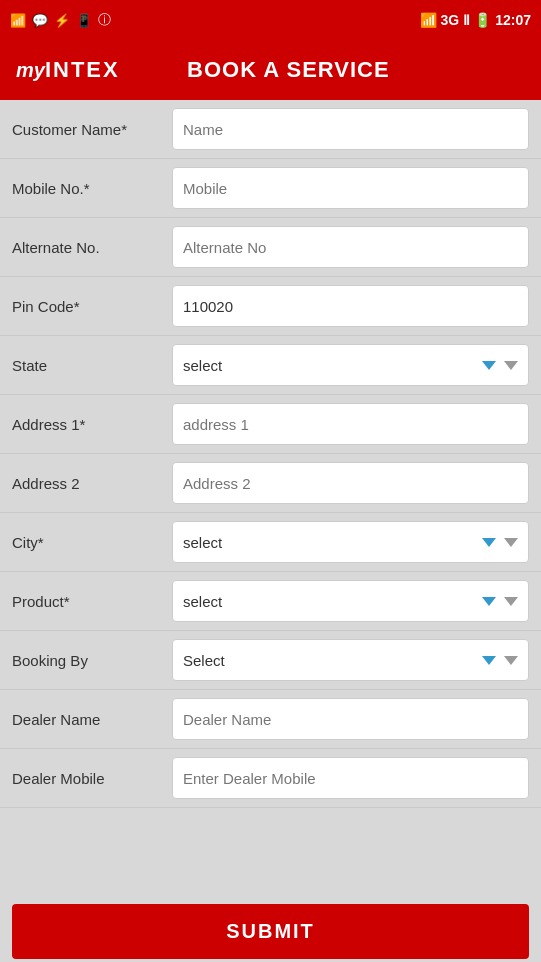 The image size is (541, 962). What do you see at coordinates (332, 660) in the screenshot?
I see `booking-by-select-value: Select` at bounding box center [332, 660].